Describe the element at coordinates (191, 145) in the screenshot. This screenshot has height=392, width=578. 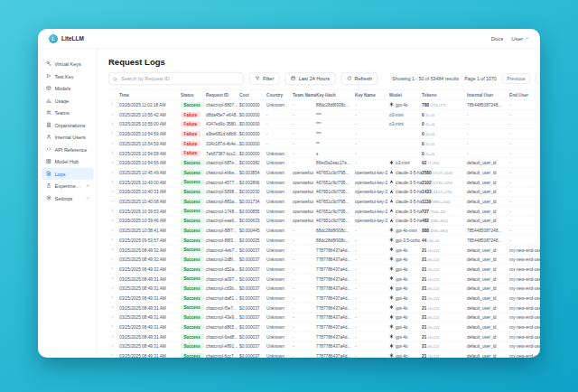
I see `status-badge: Failure` at that location.